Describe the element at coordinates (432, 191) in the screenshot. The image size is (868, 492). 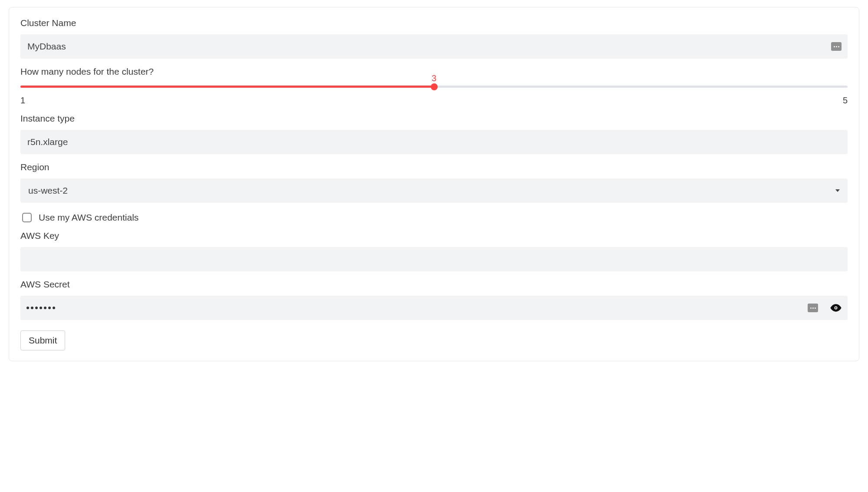
I see `region-value: us-west-2` at that location.